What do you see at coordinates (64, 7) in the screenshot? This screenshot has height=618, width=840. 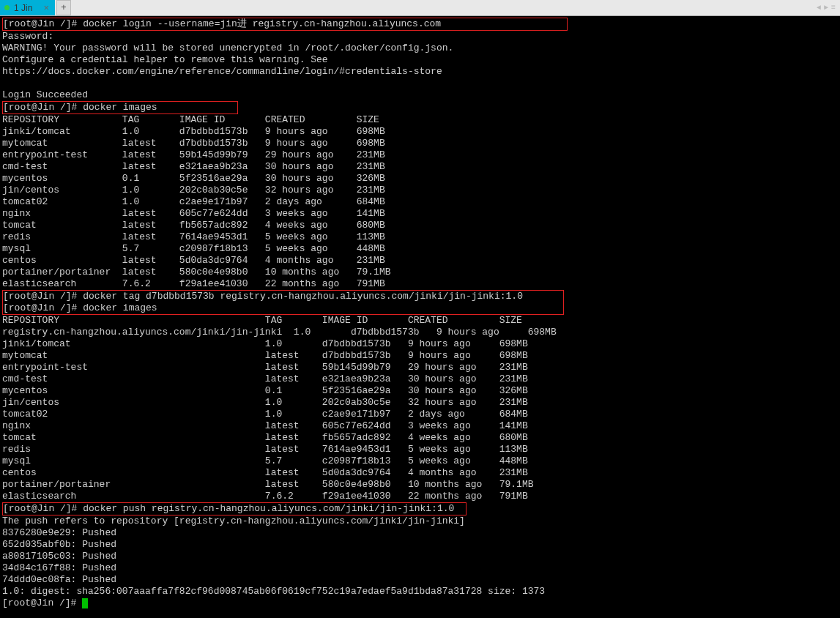 I see `add-tab-button: +` at bounding box center [64, 7].